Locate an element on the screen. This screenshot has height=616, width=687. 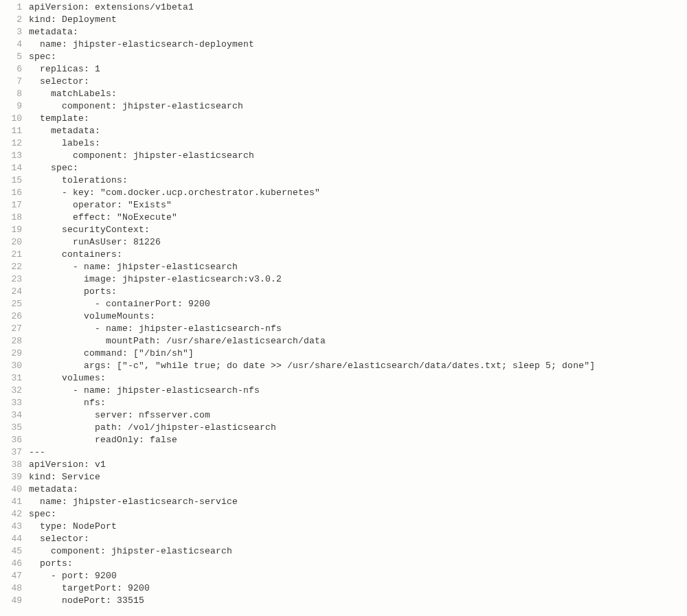
code-line: apiVersion: extensions/v1beta1 is located at coordinates (358, 8).